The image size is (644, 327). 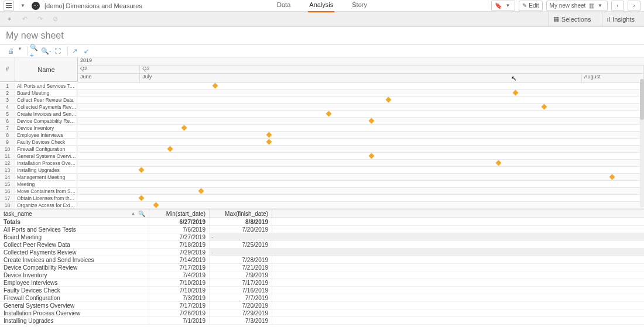 I want to click on step-forward-icon: ↷, so click(x=40, y=19).